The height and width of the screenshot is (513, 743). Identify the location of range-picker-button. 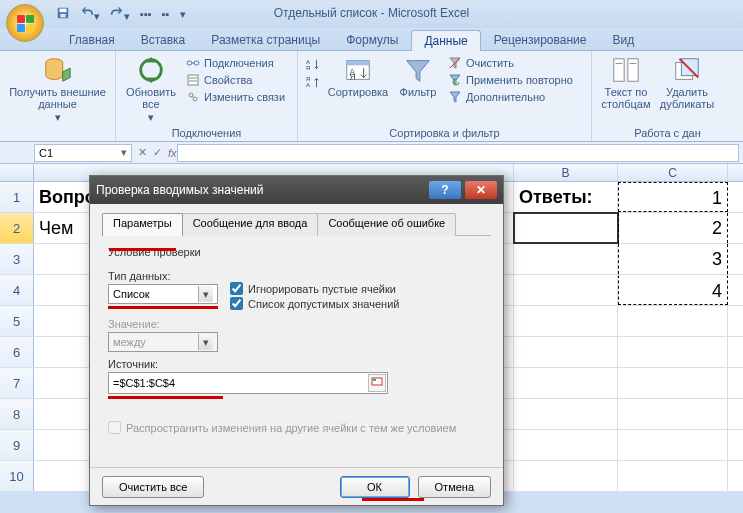
(377, 383).